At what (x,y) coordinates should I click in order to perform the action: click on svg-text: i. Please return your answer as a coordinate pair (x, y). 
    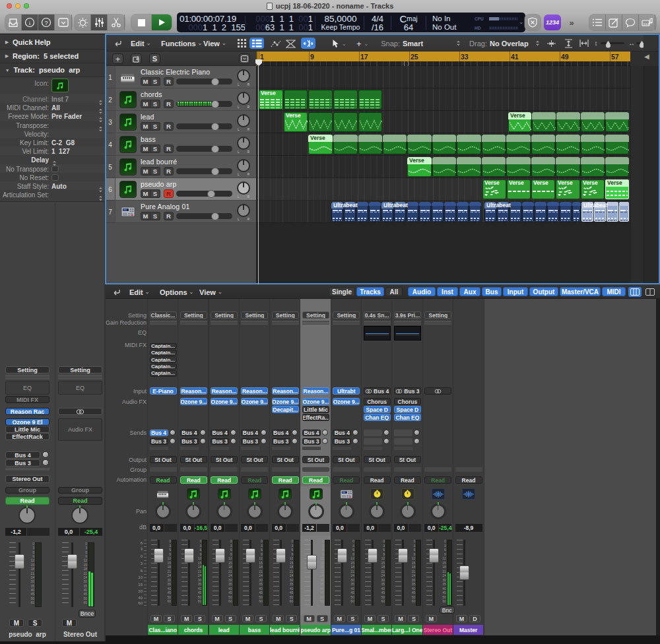
    Looking at the image, I should click on (30, 23).